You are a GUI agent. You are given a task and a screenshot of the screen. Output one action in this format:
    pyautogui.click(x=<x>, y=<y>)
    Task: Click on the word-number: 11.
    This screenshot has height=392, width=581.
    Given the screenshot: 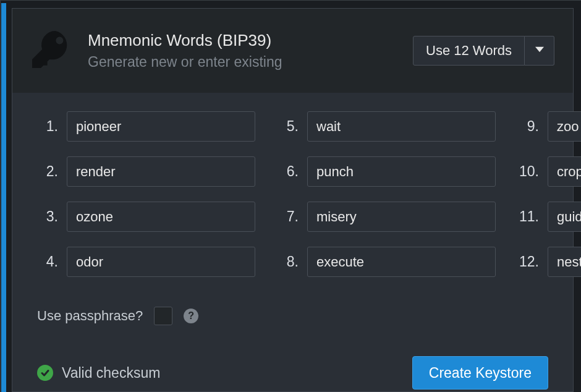 What is the action you would take?
    pyautogui.click(x=528, y=216)
    